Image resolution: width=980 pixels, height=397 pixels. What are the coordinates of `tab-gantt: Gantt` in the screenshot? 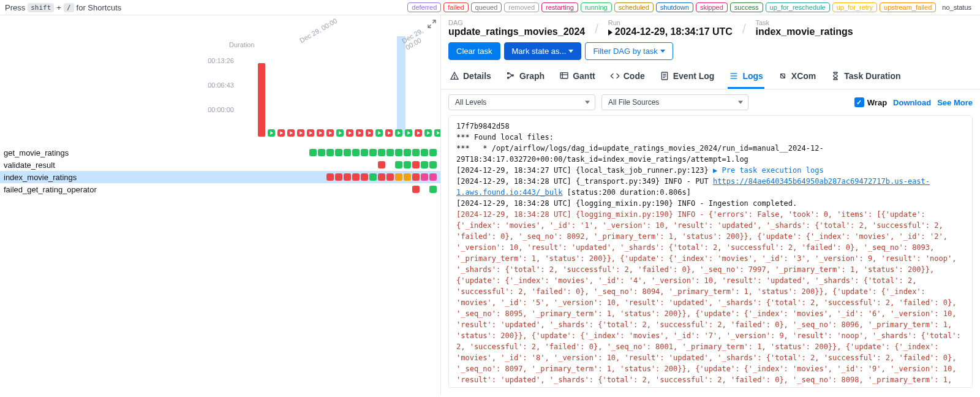 It's located at (577, 77).